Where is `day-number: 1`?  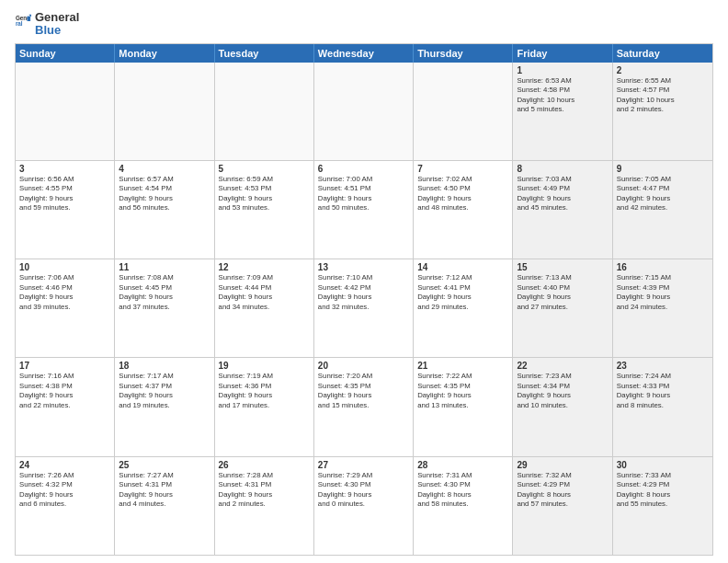
day-number: 1 is located at coordinates (563, 70).